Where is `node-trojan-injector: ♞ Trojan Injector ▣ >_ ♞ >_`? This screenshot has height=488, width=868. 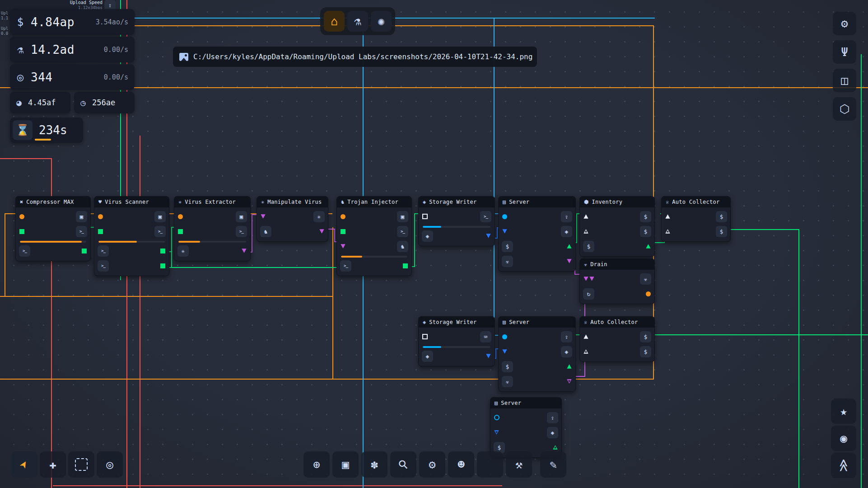 node-trojan-injector: ♞ Trojan Injector ▣ >_ ♞ >_ is located at coordinates (374, 236).